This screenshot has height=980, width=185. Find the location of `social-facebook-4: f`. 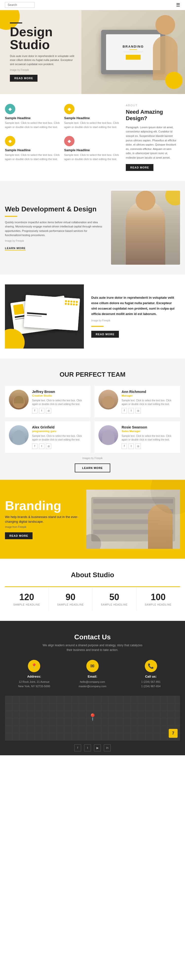

social-facebook-4: f is located at coordinates (124, 446).